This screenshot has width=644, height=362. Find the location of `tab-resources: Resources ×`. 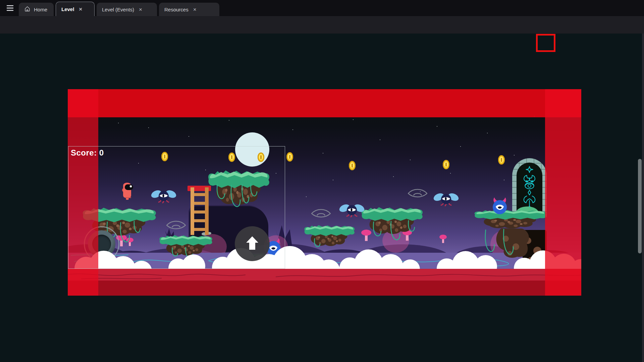

tab-resources: Resources × is located at coordinates (189, 9).